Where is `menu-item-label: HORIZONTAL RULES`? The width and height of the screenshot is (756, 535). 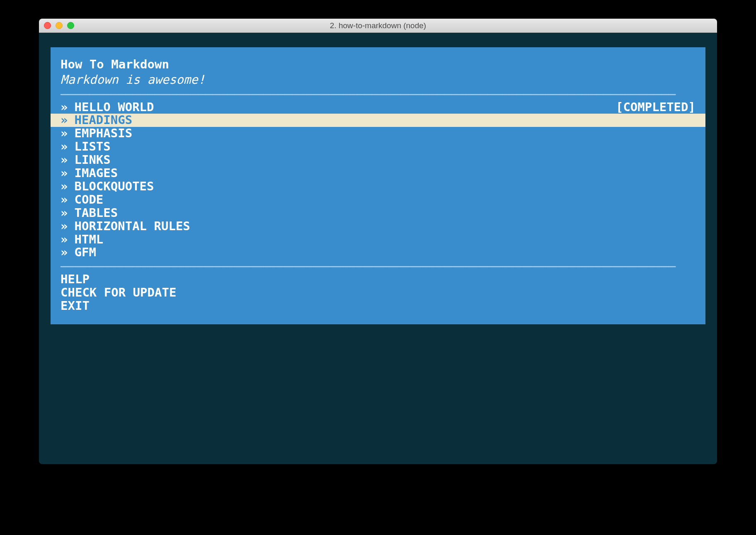 menu-item-label: HORIZONTAL RULES is located at coordinates (132, 226).